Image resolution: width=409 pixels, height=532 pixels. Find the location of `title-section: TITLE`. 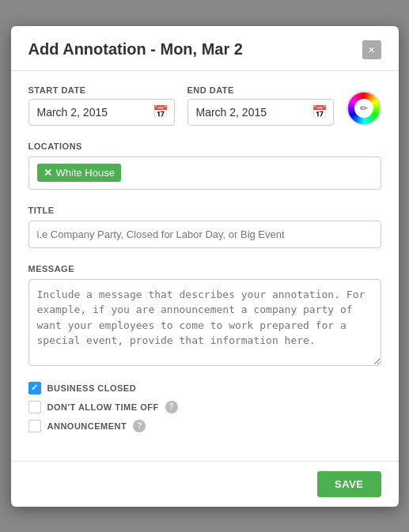

title-section: TITLE is located at coordinates (205, 225).